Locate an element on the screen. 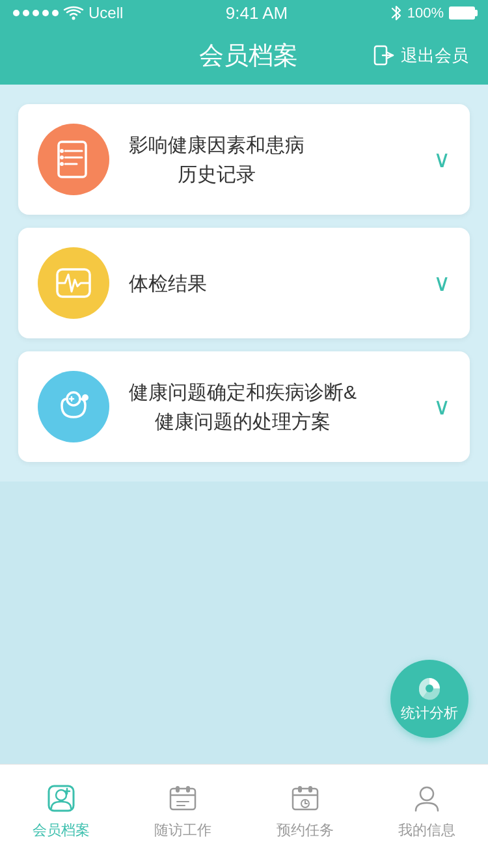 The height and width of the screenshot is (868, 488). tab-appointment-icon is located at coordinates (305, 798).